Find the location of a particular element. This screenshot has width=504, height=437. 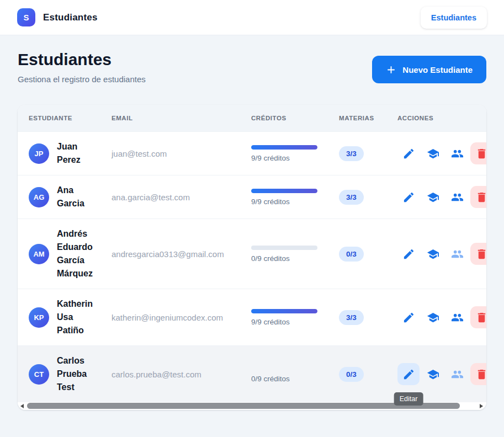

avatar: KP is located at coordinates (39, 318).